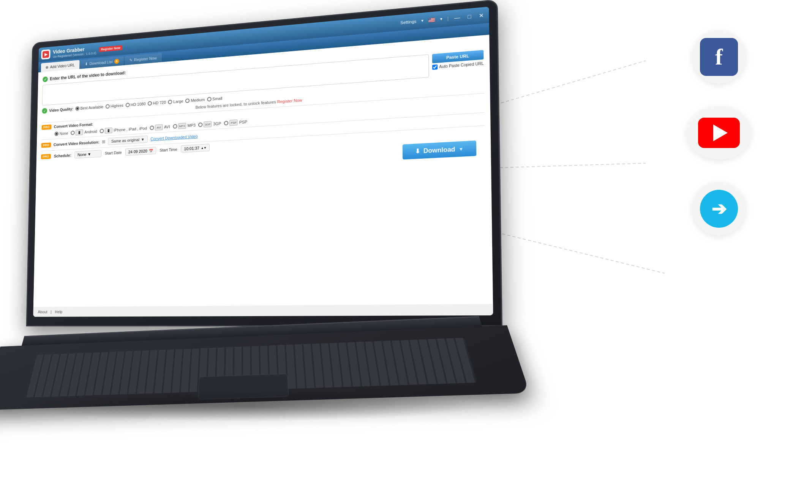 This screenshot has width=812, height=504. I want to click on format-iphone-radio, so click(102, 131).